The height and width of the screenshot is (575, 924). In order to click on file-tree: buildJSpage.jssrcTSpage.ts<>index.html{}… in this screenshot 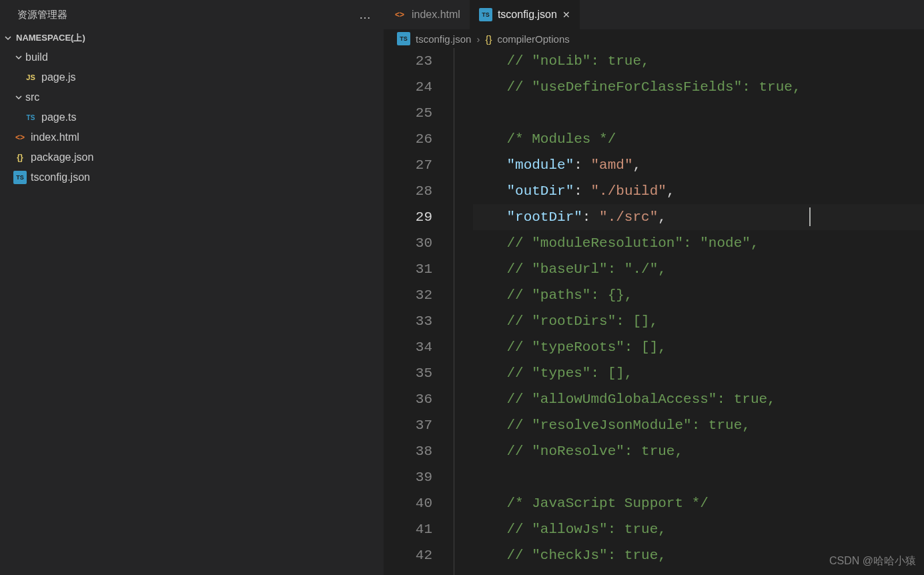, I will do `click(192, 117)`.